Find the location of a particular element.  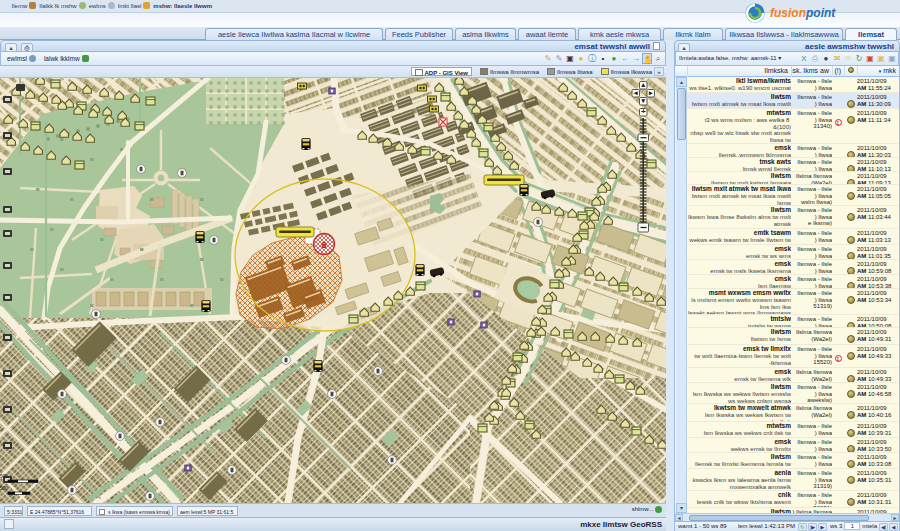

svg-text: fusionpoint is located at coordinates (803, 13).